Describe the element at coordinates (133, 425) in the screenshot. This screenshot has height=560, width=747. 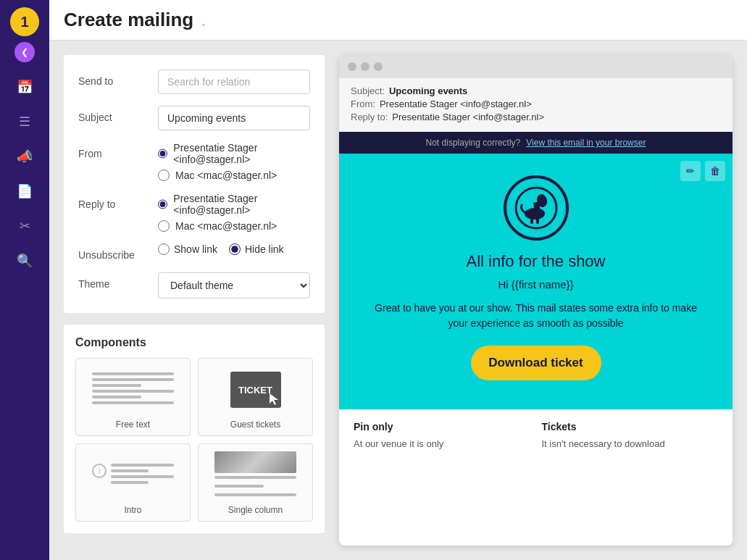
I see `free-text-label: Free text` at that location.